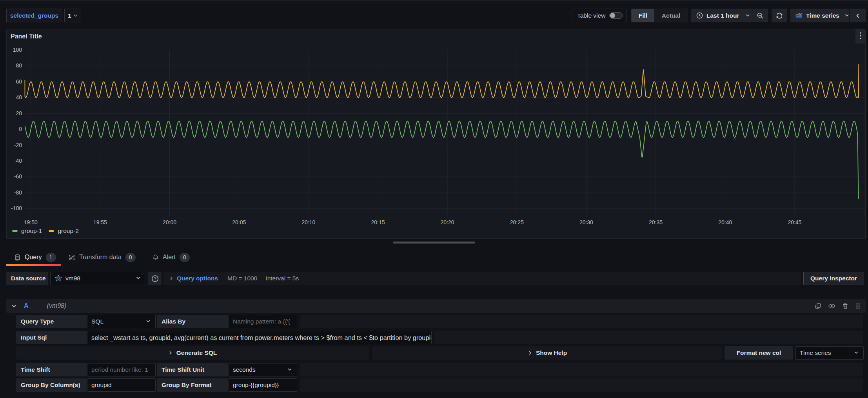 The width and height of the screenshot is (868, 398). What do you see at coordinates (18, 50) in the screenshot?
I see `svg-text: 100` at bounding box center [18, 50].